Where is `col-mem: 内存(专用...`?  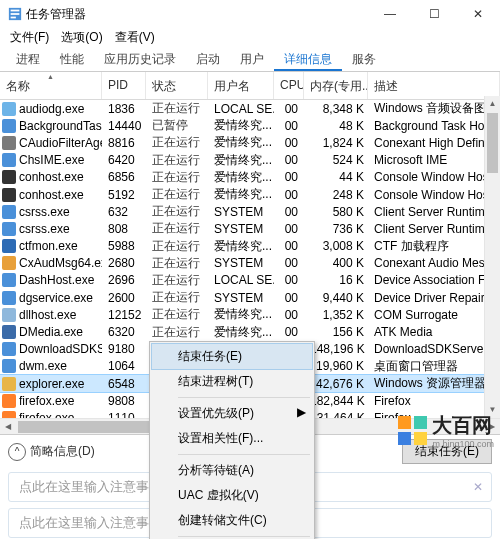 col-mem: 内存(专用... is located at coordinates (336, 86).